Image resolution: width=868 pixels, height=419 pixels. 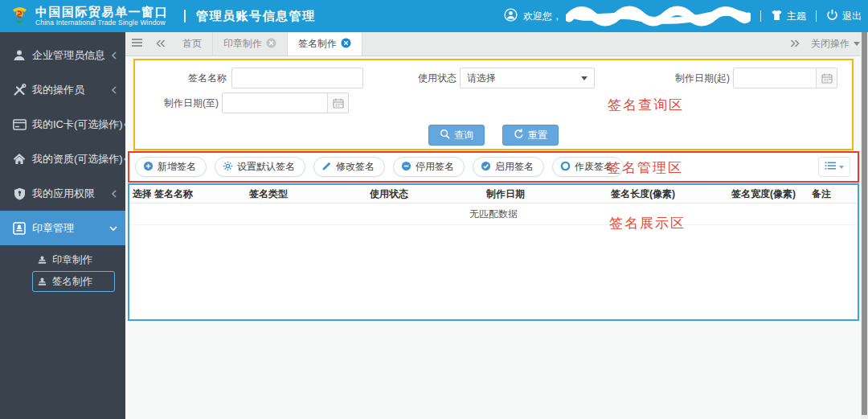 I want to click on brand-title: 中国国际贸易单一窗口, so click(x=101, y=13).